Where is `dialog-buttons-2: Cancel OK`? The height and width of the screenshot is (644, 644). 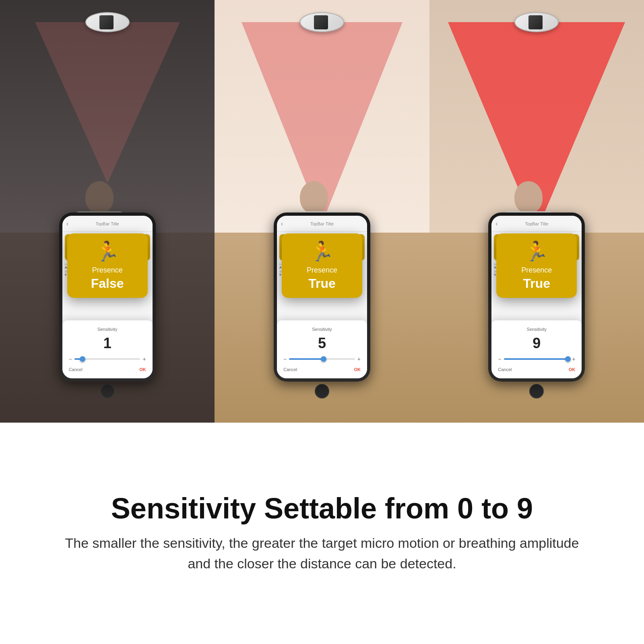 dialog-buttons-2: Cancel OK is located at coordinates (322, 369).